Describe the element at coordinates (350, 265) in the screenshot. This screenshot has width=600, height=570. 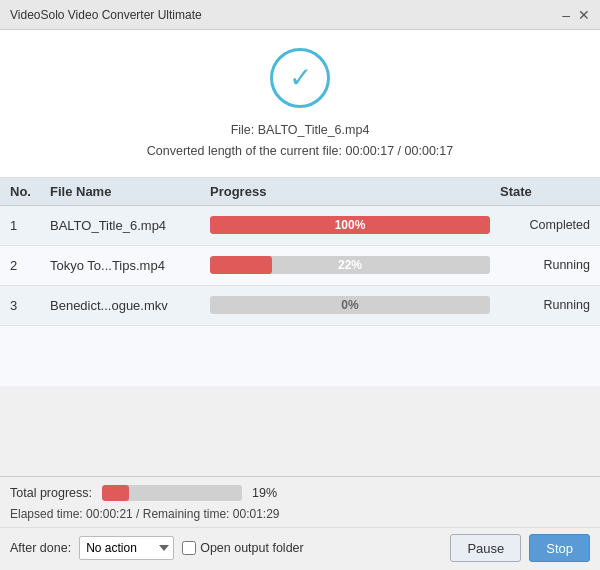
I see `progress-label: 22%` at that location.